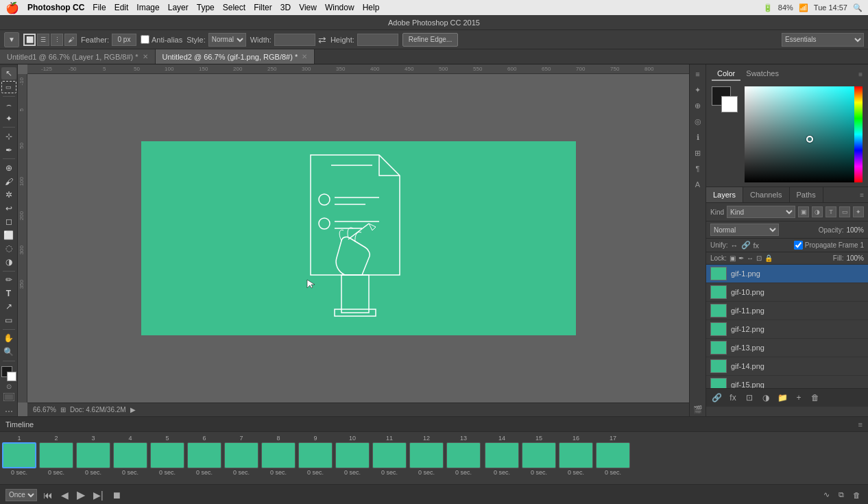 The image size is (868, 504). Describe the element at coordinates (831, 212) in the screenshot. I see `type-filter-icon: T` at that location.